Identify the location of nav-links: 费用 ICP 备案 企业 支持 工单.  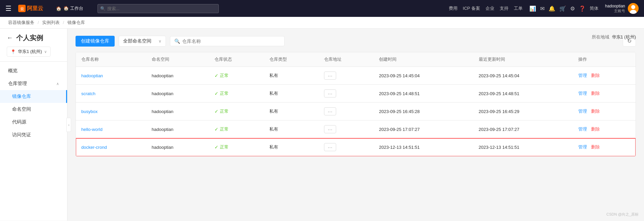
(486, 8).